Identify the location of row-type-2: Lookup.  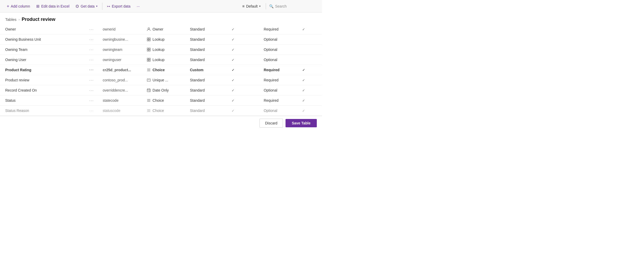
(166, 50).